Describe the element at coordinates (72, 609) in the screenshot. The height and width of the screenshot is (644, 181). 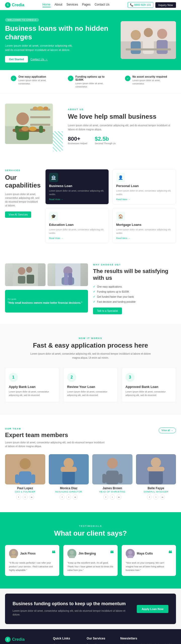
I see `cta-content: Business funding options to keep up the …` at that location.